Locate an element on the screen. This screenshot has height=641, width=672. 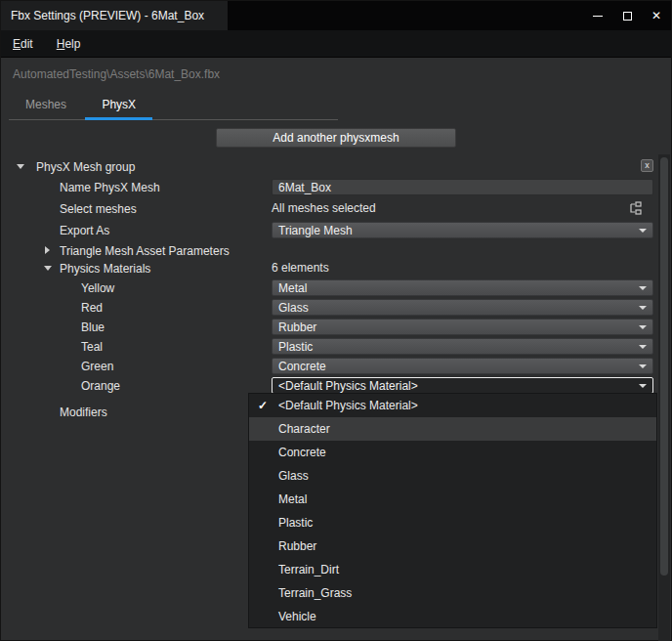
dropdown-item-label: Concrete is located at coordinates (303, 452).